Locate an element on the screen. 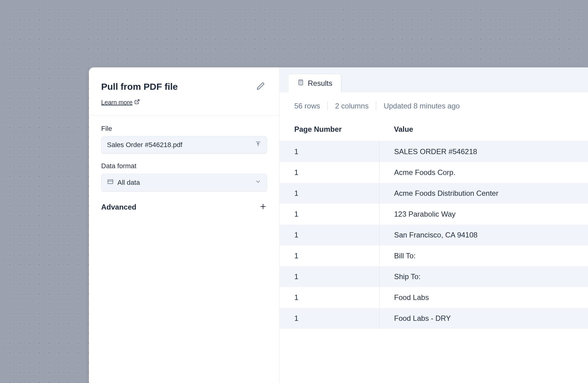  upload-icon is located at coordinates (258, 145).